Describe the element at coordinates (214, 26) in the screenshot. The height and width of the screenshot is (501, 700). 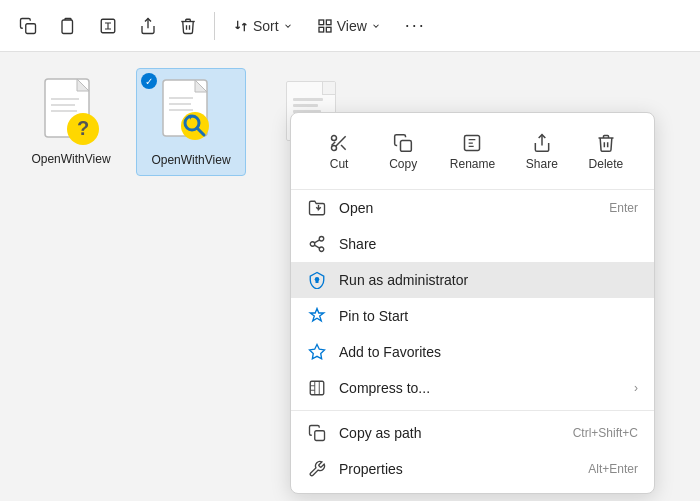
I see `toolbar-separator` at that location.